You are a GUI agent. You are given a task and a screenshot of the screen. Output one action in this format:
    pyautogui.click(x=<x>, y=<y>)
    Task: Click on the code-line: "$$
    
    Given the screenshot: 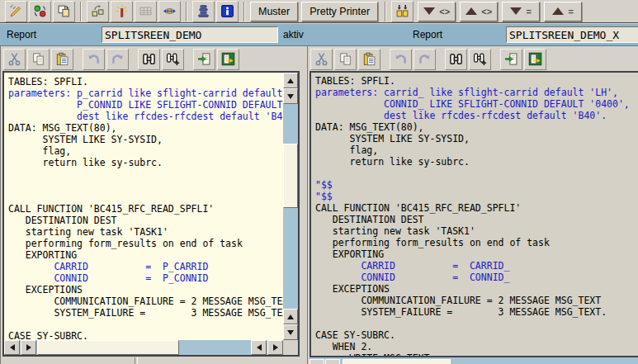 What is the action you would take?
    pyautogui.click(x=477, y=185)
    